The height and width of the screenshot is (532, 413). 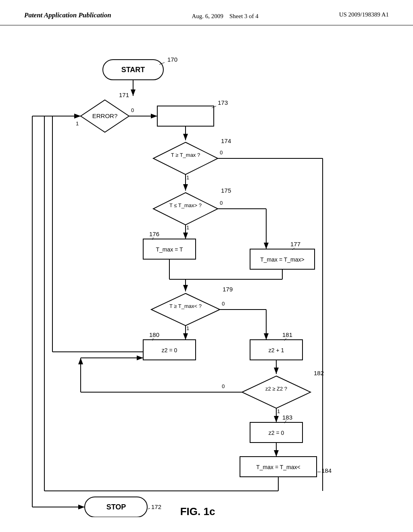 I want to click on svg-text: T ≥ T_max ?, so click(x=186, y=155).